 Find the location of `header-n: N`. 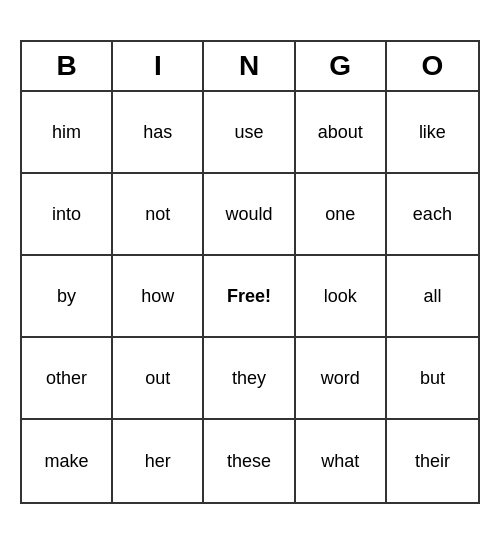

header-n: N is located at coordinates (250, 66).